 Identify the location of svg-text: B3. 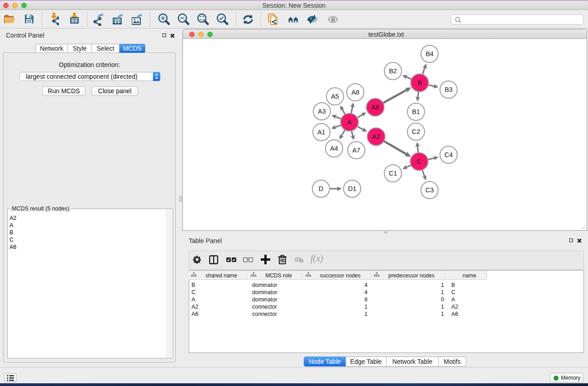
(449, 90).